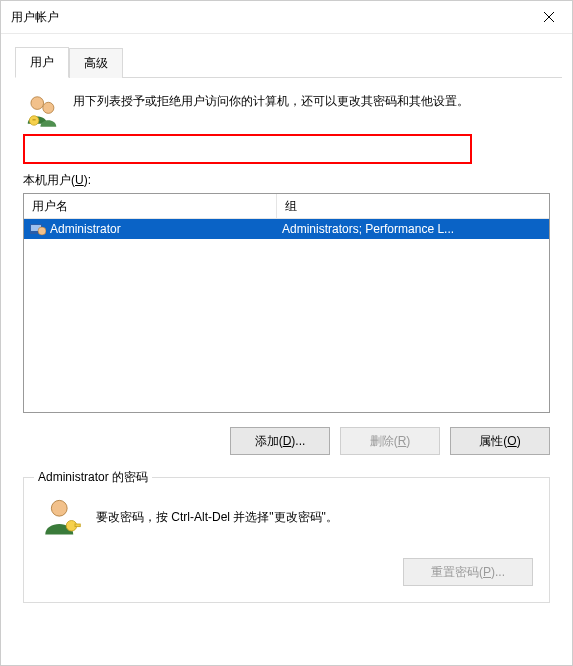  I want to click on intro-row: 用下列表授予或拒绝用户访问你的计算机，还可以更改其密码和其他设置。, so click(286, 111).